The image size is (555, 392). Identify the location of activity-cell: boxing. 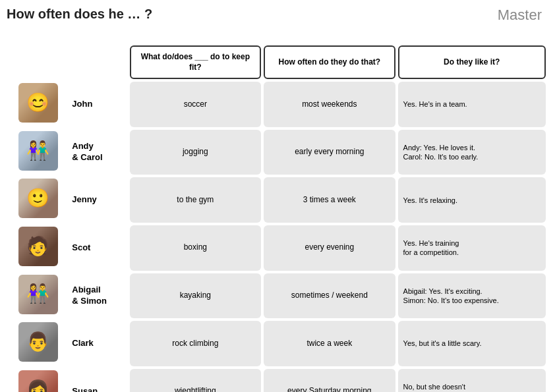
(196, 248).